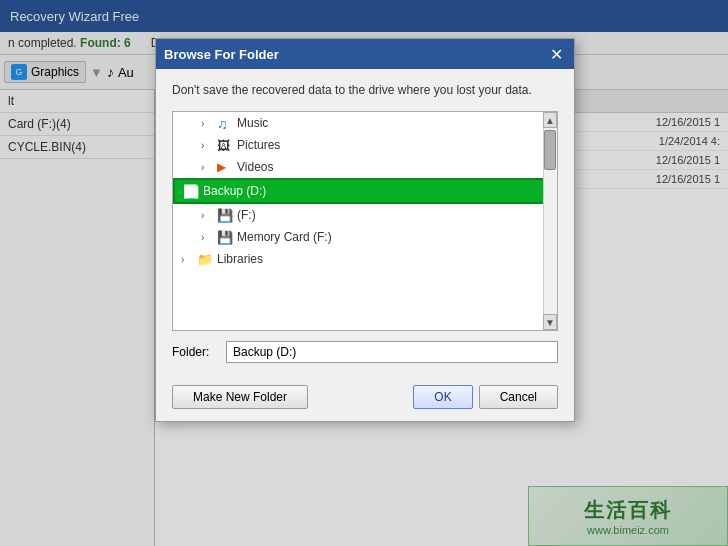 This screenshot has width=728, height=546. I want to click on folder-label-backup: Backup (D:), so click(234, 191).